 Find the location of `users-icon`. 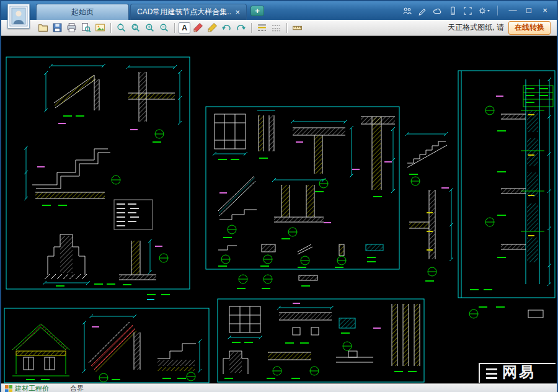

users-icon is located at coordinates (407, 11).